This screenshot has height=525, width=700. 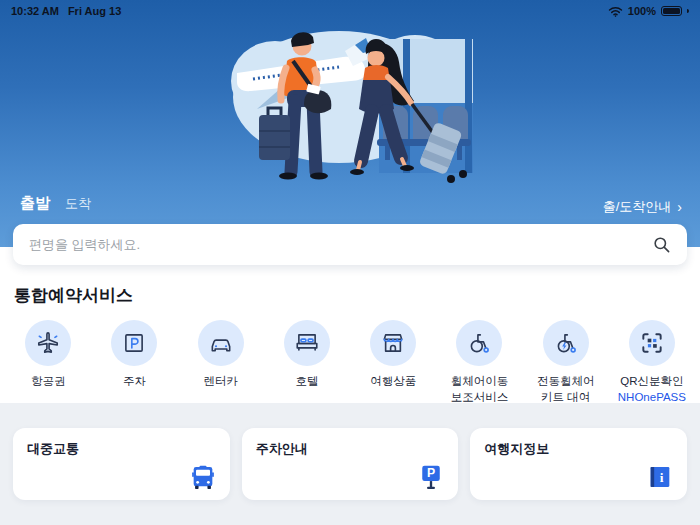 What do you see at coordinates (638, 207) in the screenshot?
I see `departure-arrival-info-label: 출/도착안내` at bounding box center [638, 207].